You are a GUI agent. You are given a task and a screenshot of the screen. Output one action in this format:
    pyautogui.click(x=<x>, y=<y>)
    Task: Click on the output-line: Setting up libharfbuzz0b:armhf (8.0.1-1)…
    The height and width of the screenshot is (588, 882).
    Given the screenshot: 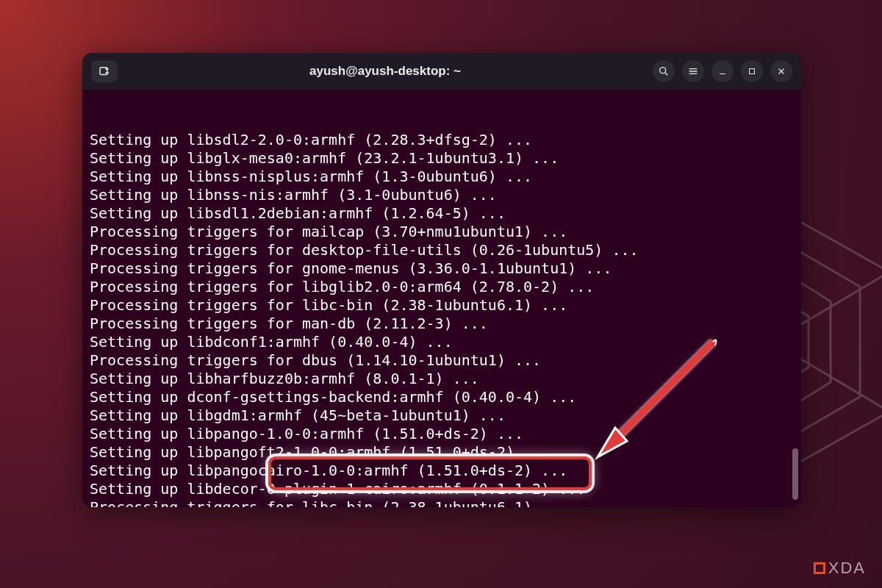 What is the action you would take?
    pyautogui.click(x=442, y=379)
    